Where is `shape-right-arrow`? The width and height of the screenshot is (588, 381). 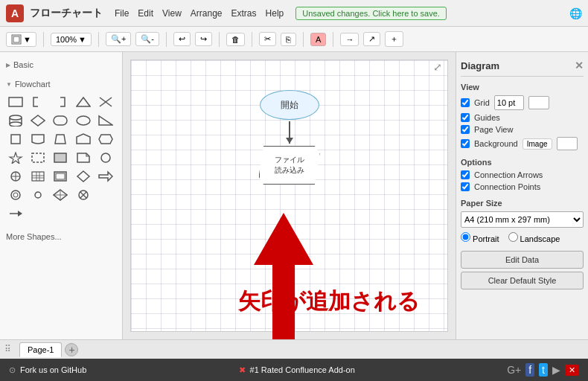 shape-right-arrow is located at coordinates (106, 176).